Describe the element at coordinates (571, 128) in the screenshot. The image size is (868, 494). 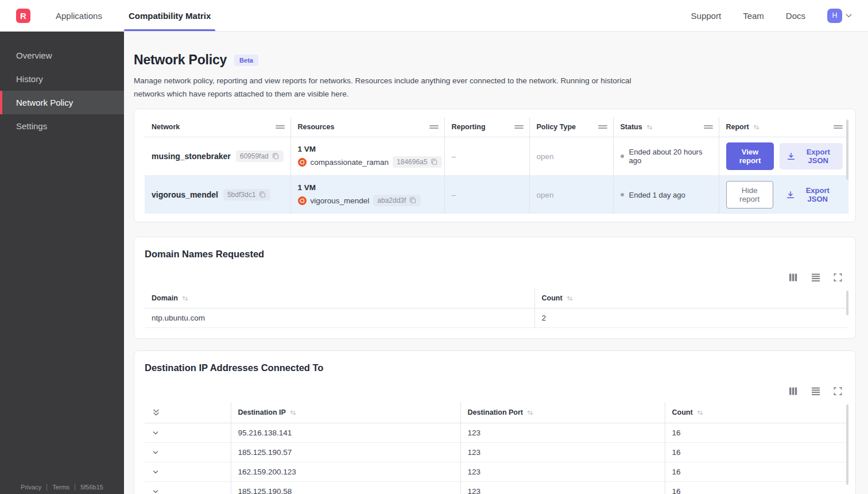
I see `col-header-policy-type: Policy Type` at that location.